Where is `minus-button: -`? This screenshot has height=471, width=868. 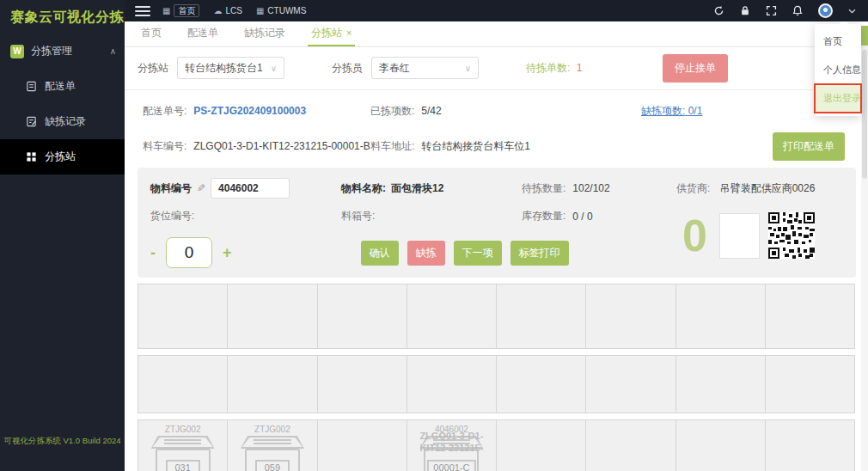 minus-button: - is located at coordinates (153, 253).